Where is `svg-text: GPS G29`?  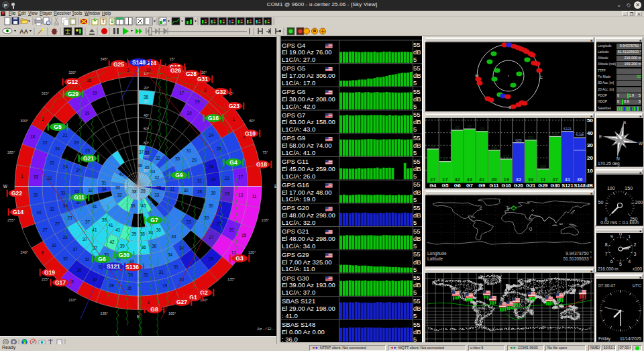
svg-text: GPS G29 is located at coordinates (295, 255).